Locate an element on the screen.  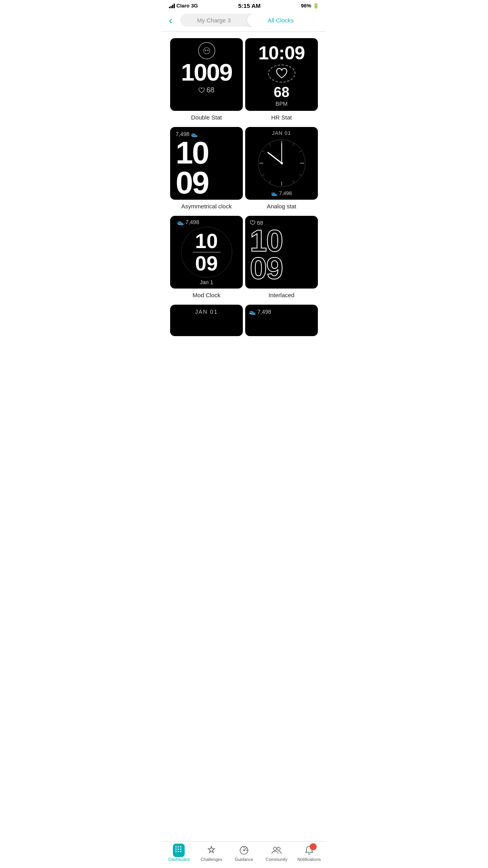
signal-bars is located at coordinates (172, 6).